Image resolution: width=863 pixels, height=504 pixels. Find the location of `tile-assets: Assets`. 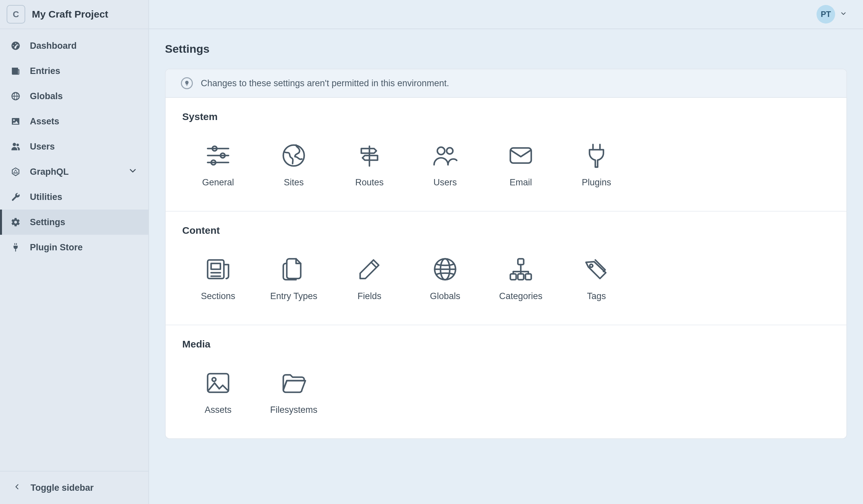

tile-assets: Assets is located at coordinates (218, 391).